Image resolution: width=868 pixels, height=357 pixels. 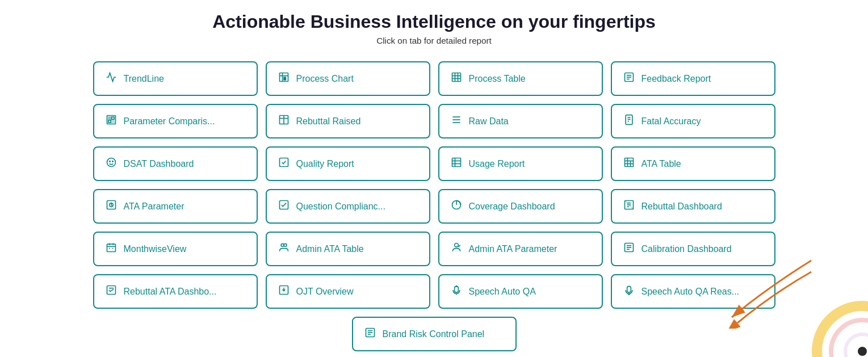 I want to click on rebuttal-raised-label: Rebuttal Raised, so click(x=329, y=121).